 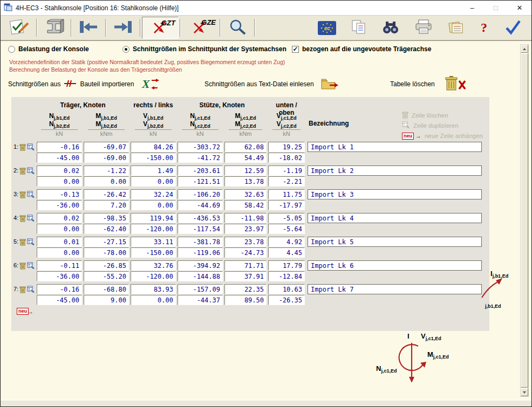 I want to click on vertical-scrollbar, so click(x=524, y=220).